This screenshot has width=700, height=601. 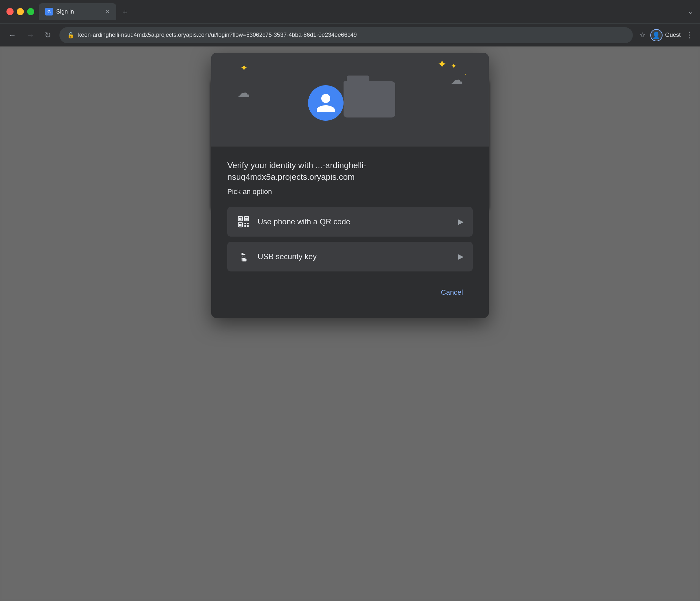 I want to click on folder-icon, so click(x=370, y=97).